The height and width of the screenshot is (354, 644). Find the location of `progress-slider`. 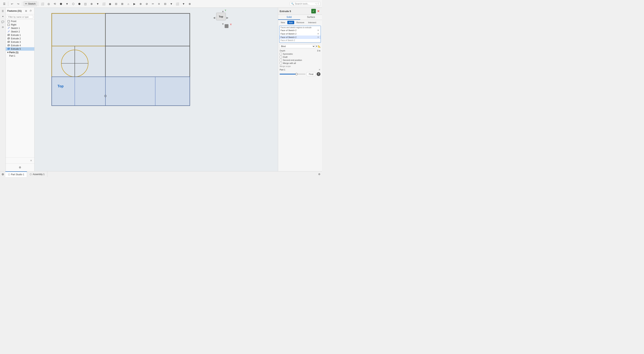

progress-slider is located at coordinates (292, 74).